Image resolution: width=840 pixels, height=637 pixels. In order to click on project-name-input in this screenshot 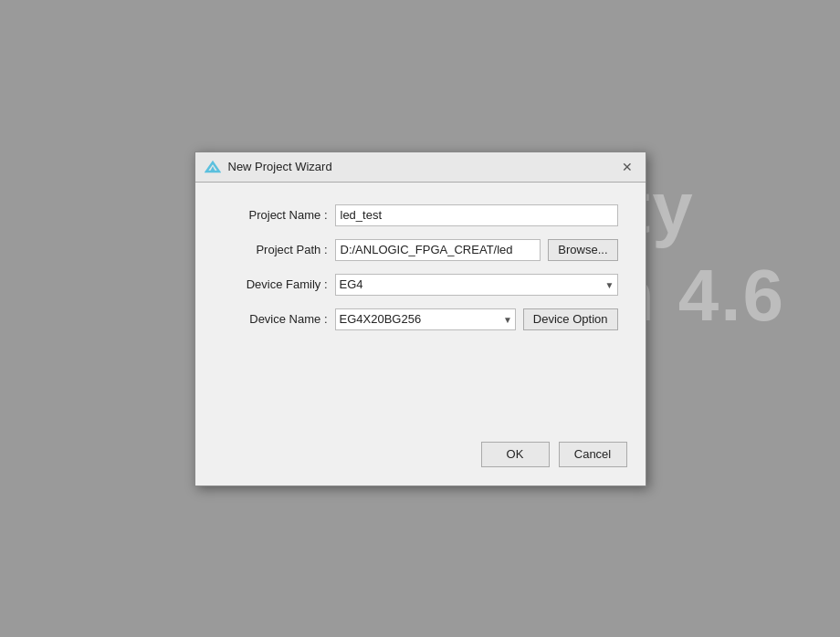, I will do `click(477, 215)`.